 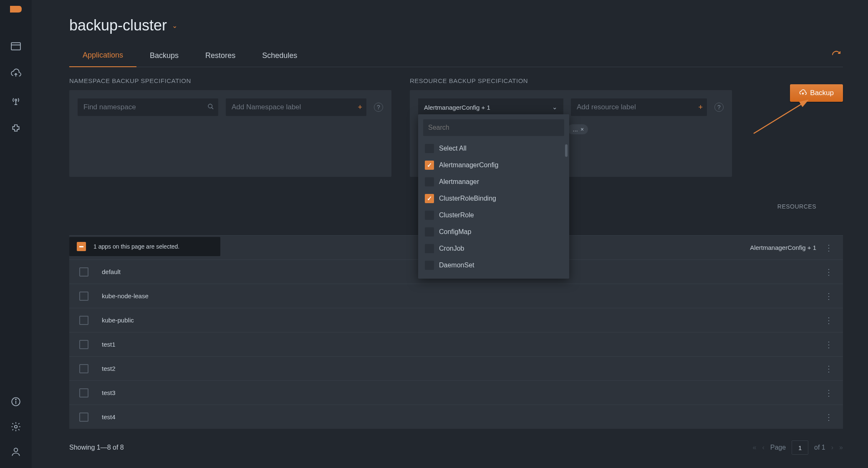 I want to click on table-row: test2 ⋮, so click(x=456, y=368).